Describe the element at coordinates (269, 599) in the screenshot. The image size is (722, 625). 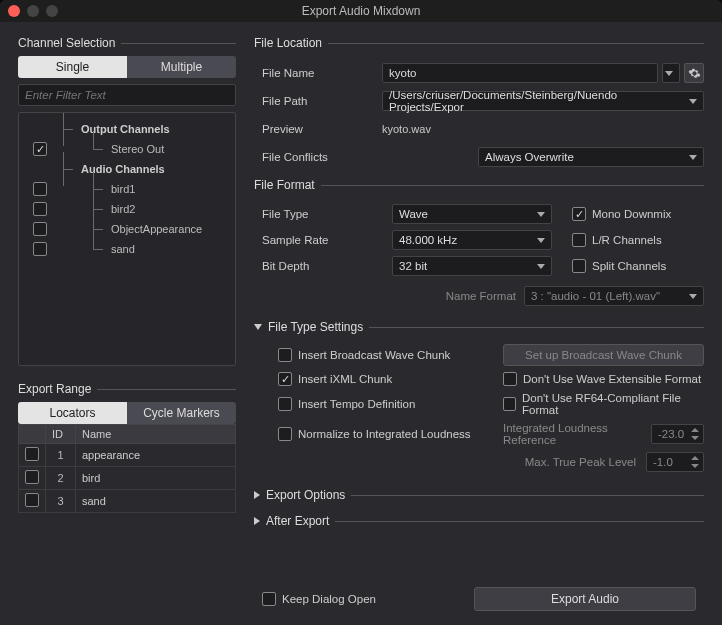
I see `checkbox-keep-dialog-open` at that location.